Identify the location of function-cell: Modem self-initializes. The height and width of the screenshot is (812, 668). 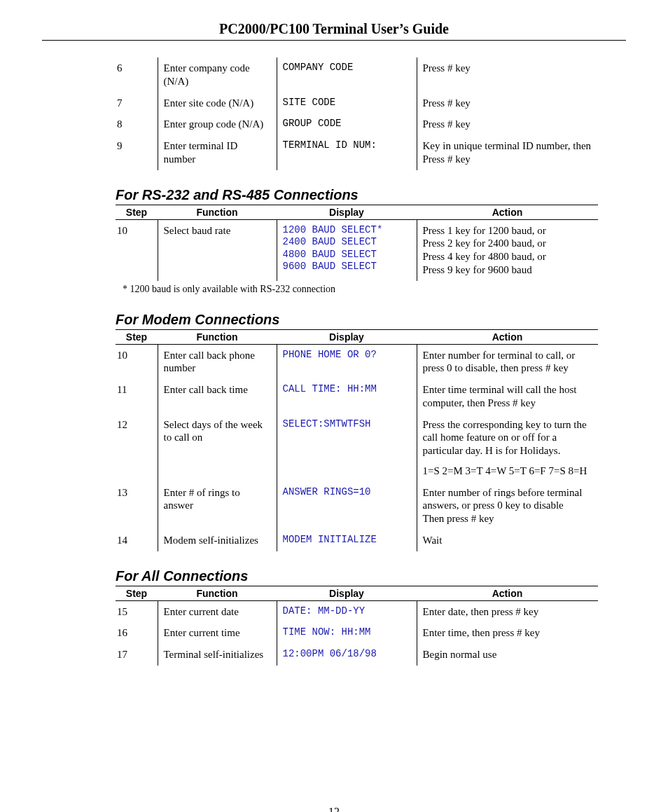
(217, 541).